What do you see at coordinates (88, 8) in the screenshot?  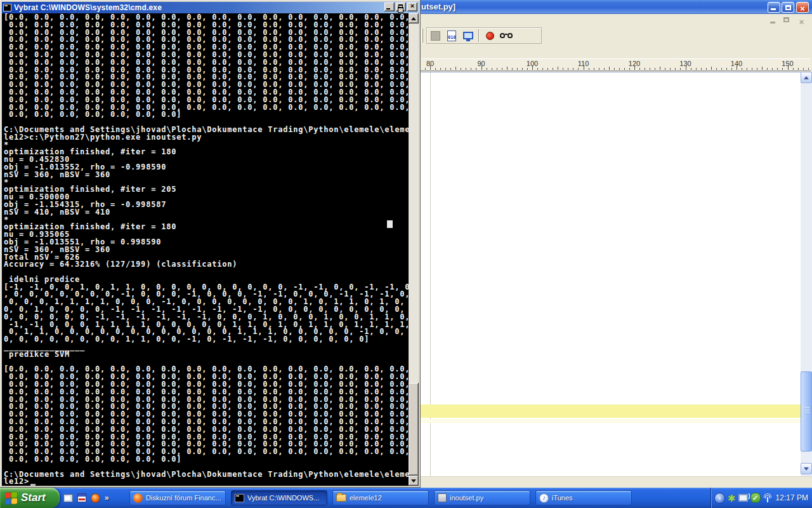 I see `cmd-window-title: Vybrat C:\WINDOWS\system32\cmd.exe` at bounding box center [88, 8].